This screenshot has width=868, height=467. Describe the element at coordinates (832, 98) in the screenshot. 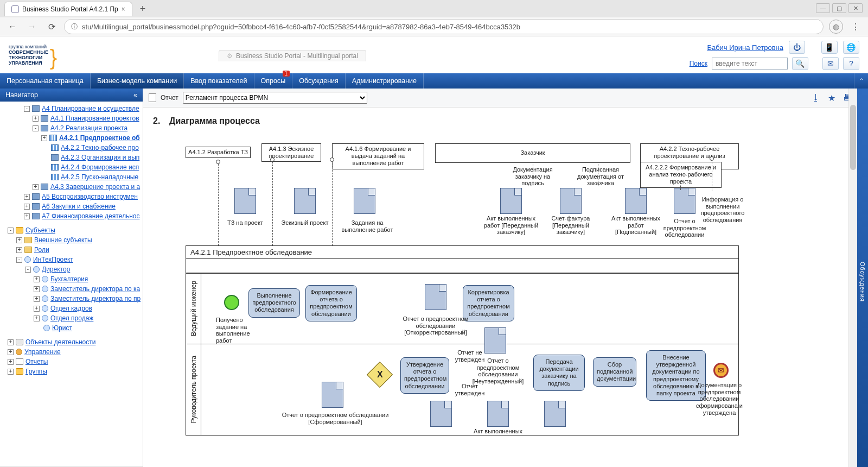

I see `star-icon: ★` at that location.